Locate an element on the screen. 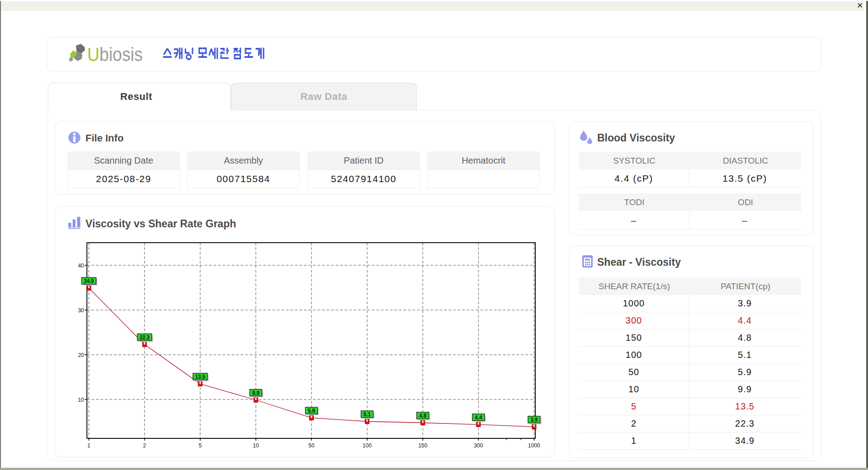 Image resolution: width=868 pixels, height=470 pixels. svg-text: 2 is located at coordinates (145, 446).